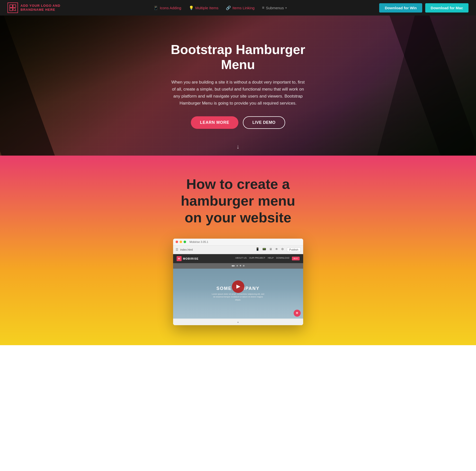  I want to click on video-container: Mobirise 3.05.1 ☰ index.html 📱 📟 🖥 👁 ⚙ P…, so click(238, 282).